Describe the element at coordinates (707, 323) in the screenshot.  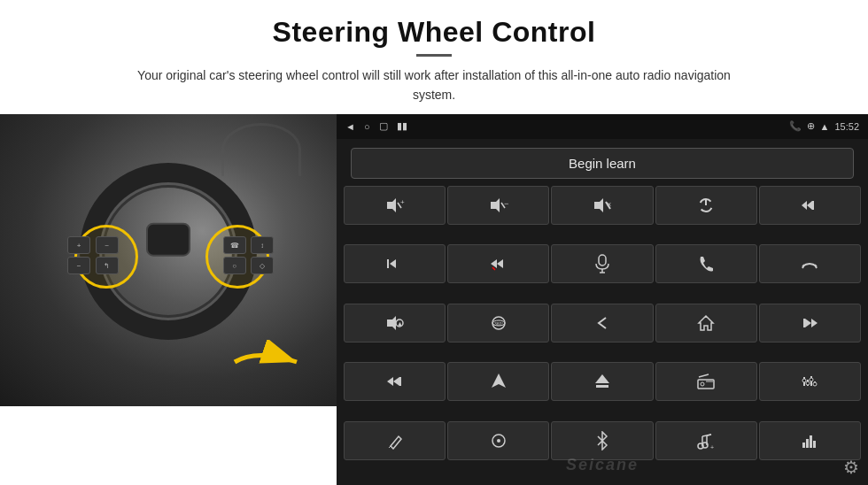
I see `home-button` at that location.